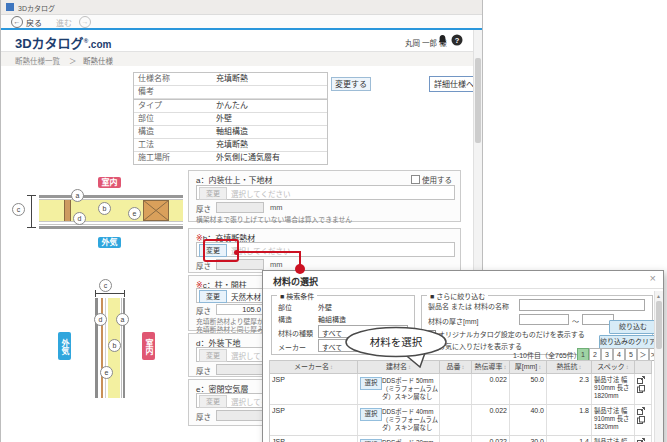 The height and width of the screenshot is (442, 667). I want to click on interior-badge-vertical: 室内, so click(148, 346).